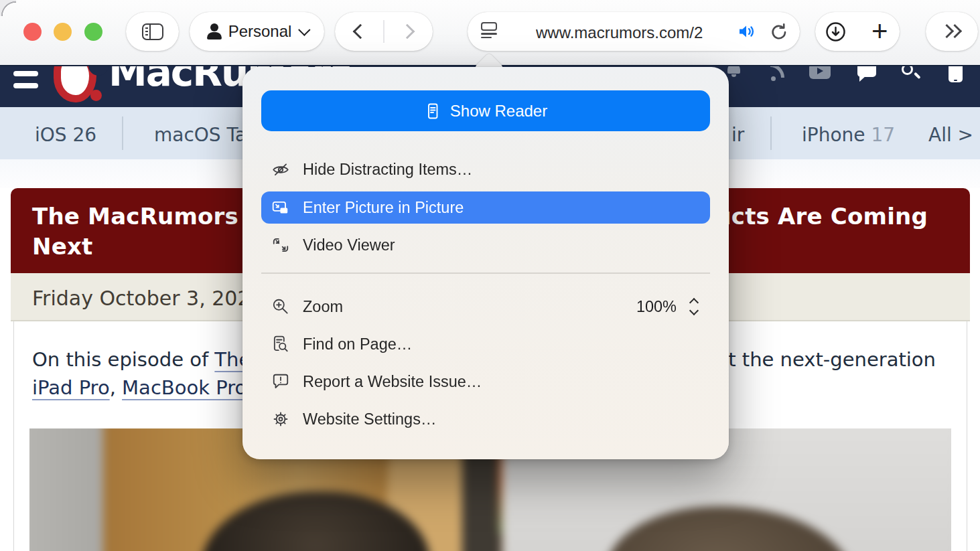 This screenshot has height=551, width=980. What do you see at coordinates (281, 344) in the screenshot?
I see `find-on-page-icon` at bounding box center [281, 344].